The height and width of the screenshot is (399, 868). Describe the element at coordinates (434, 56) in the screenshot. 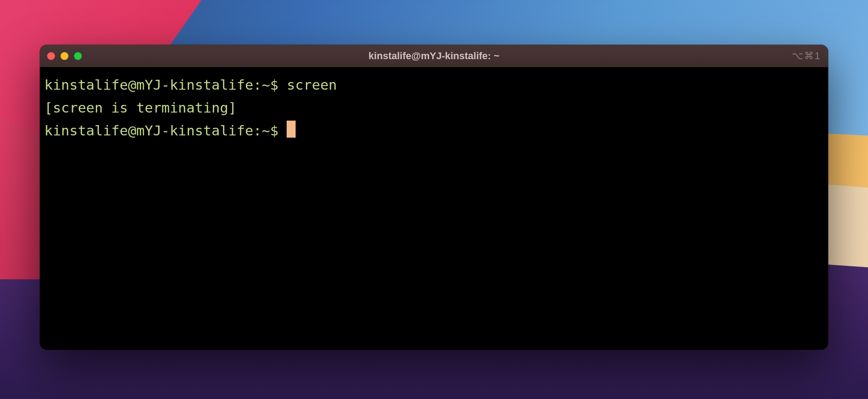

I see `window-title: kinstalife@mYJ-kinstalife: ~` at that location.